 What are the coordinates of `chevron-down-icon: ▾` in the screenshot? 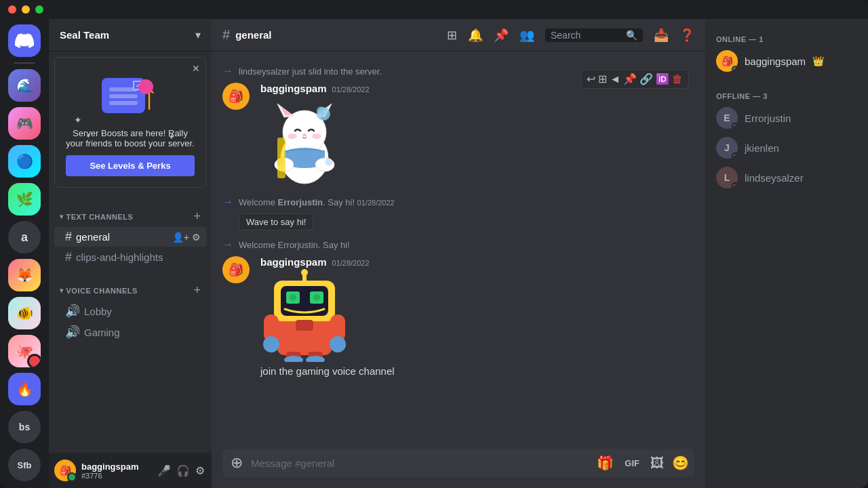 It's located at (198, 35).